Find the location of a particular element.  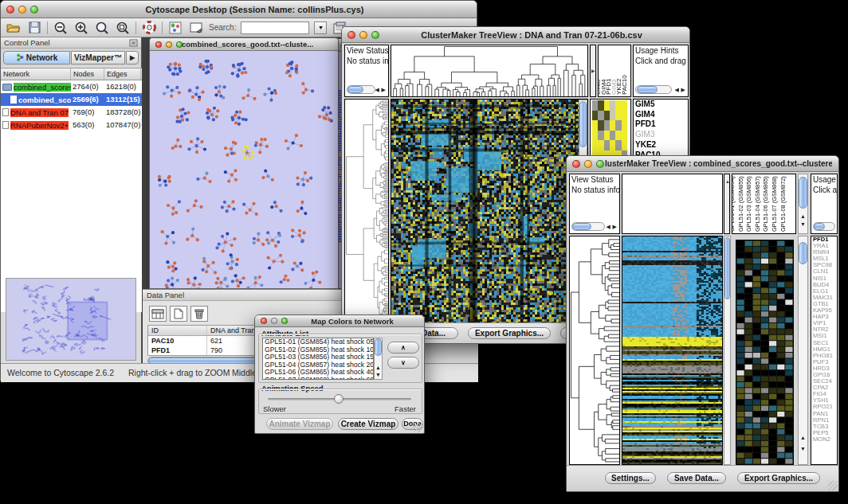

main-titlebar: Cytoscape Desktop (Session Name: collins… is located at coordinates (239, 10).